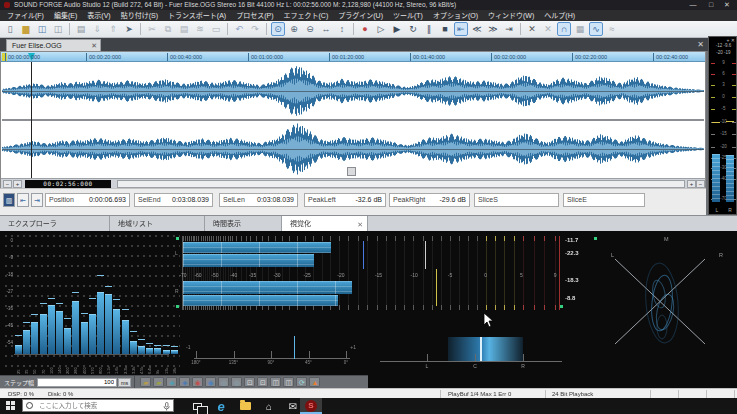  I want to click on pause-button: ∥, so click(429, 29).